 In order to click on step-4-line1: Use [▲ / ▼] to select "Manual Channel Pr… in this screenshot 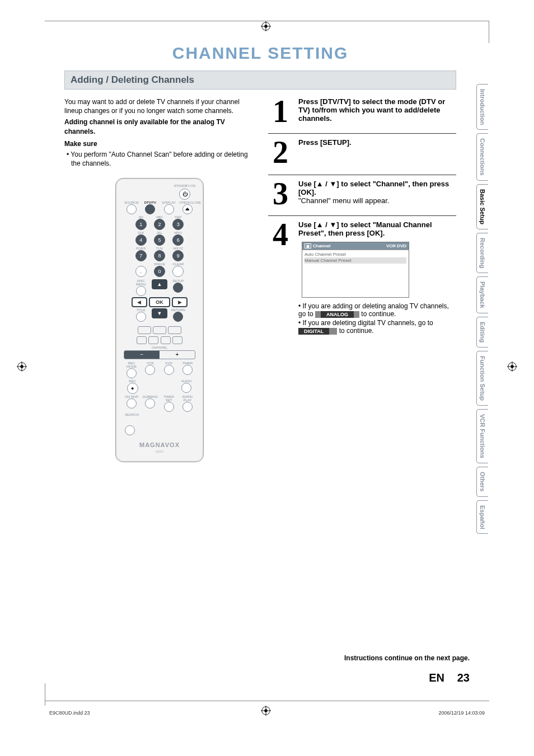, I will do `click(365, 229)`.